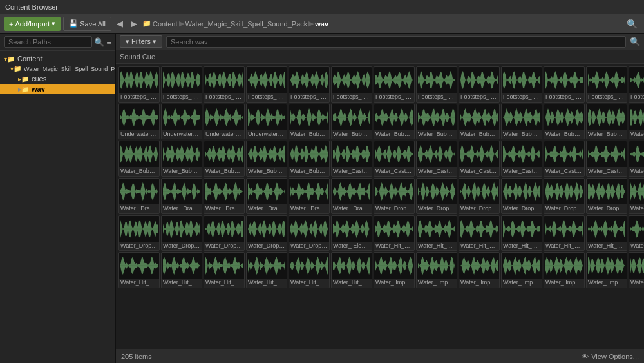 Image resolution: width=644 pixels, height=363 pixels. I want to click on grid-item: Water_Cast_ Skill_Loop- 006, so click(564, 159).